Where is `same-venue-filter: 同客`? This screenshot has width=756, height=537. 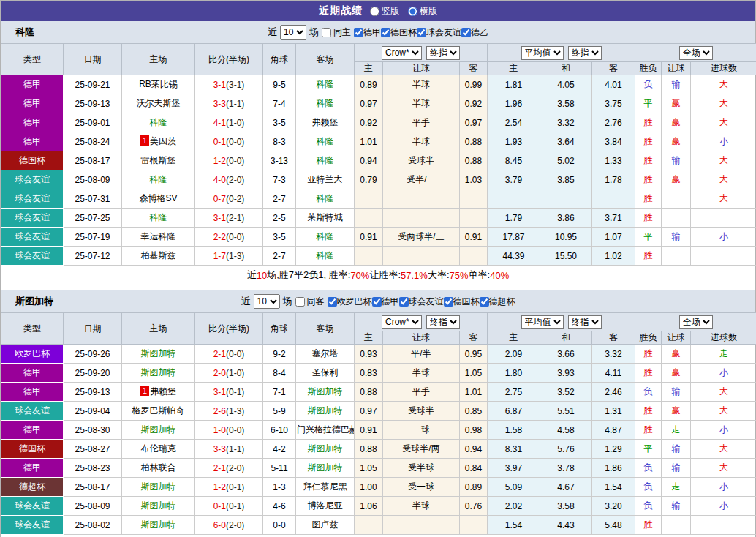 same-venue-filter: 同客 is located at coordinates (310, 301).